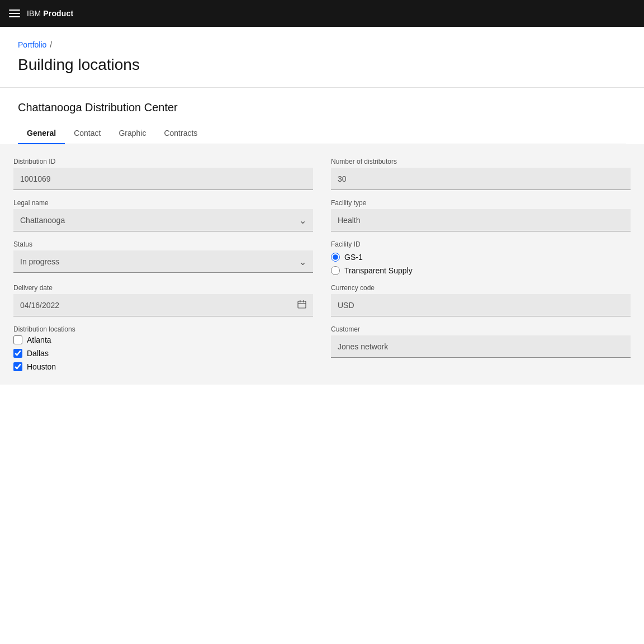 The width and height of the screenshot is (644, 644). What do you see at coordinates (15, 13) in the screenshot?
I see `hamburger-icon` at bounding box center [15, 13].